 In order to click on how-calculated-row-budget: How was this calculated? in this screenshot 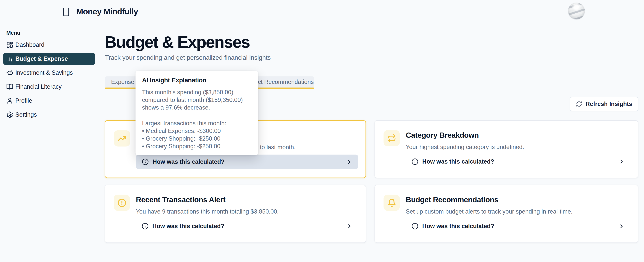, I will do `click(518, 226)`.